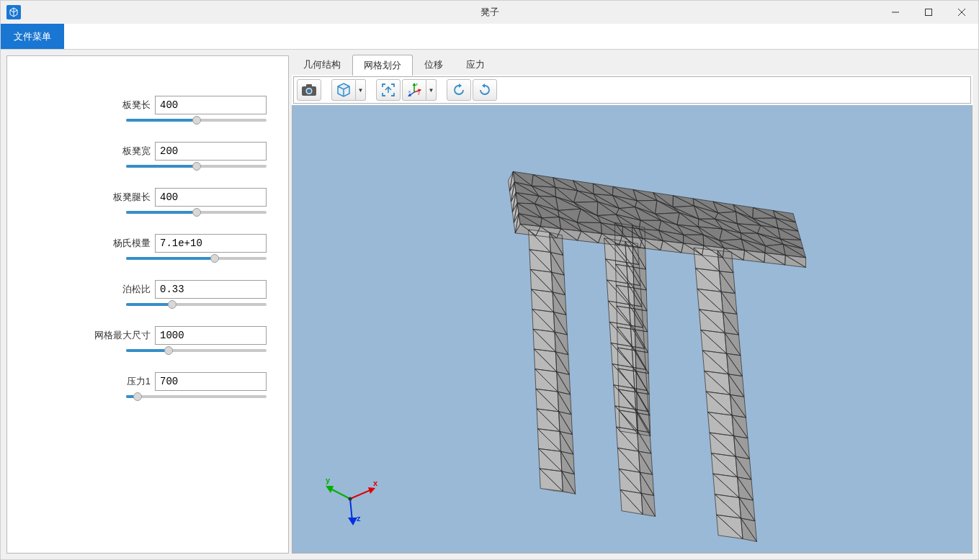  Describe the element at coordinates (383, 65) in the screenshot. I see `tab: 网格划分` at that location.